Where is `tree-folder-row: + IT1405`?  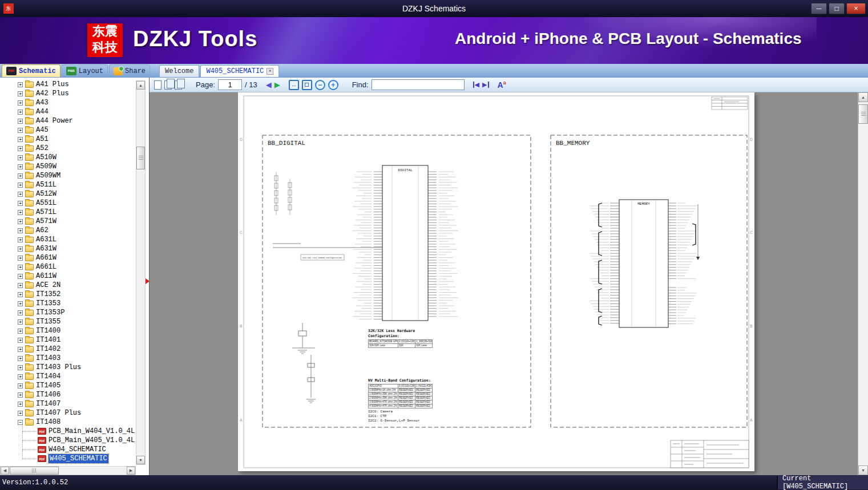
tree-folder-row: + IT1405 is located at coordinates (67, 386).